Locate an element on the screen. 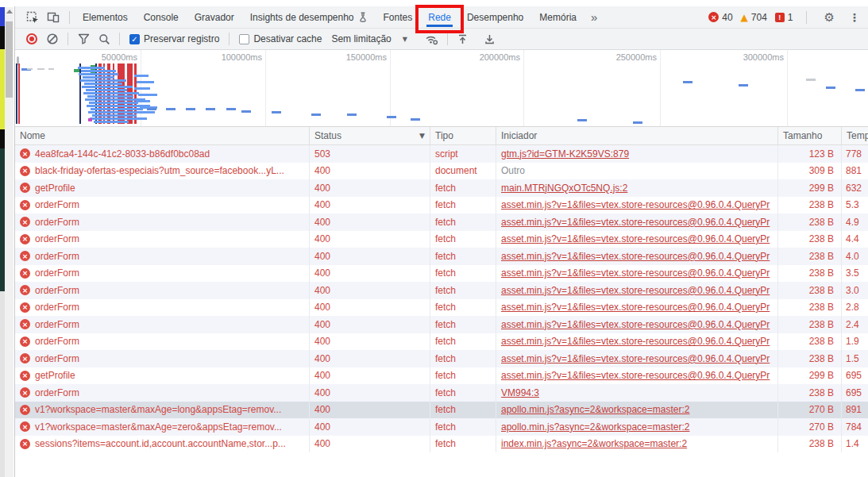  scrollbar-thumb is located at coordinates (10, 60).